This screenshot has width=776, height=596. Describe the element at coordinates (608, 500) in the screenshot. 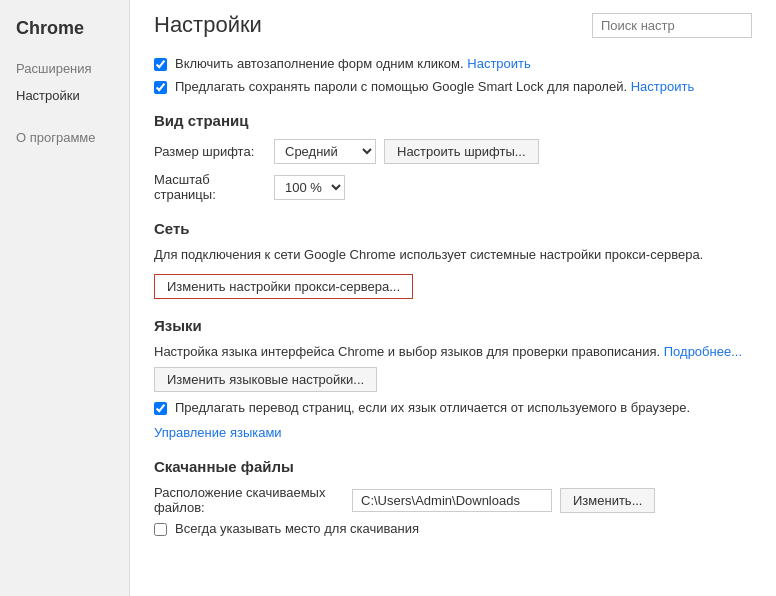

I see `change-download-location-button: Изменить...` at that location.